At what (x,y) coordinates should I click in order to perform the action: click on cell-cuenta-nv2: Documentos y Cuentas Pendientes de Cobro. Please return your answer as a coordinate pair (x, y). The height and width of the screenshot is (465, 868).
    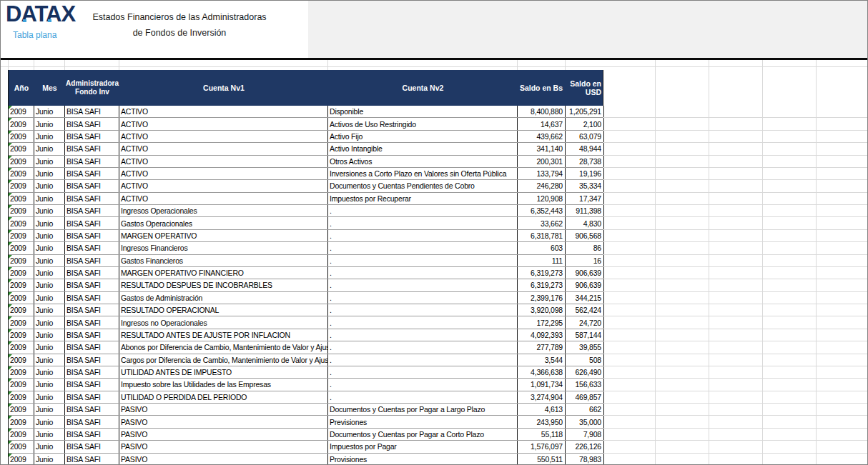
    Looking at the image, I should click on (423, 186).